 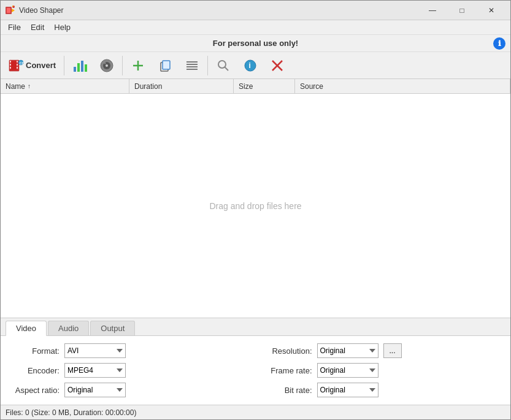 What do you see at coordinates (250, 66) in the screenshot?
I see `info-icon: i` at bounding box center [250, 66].